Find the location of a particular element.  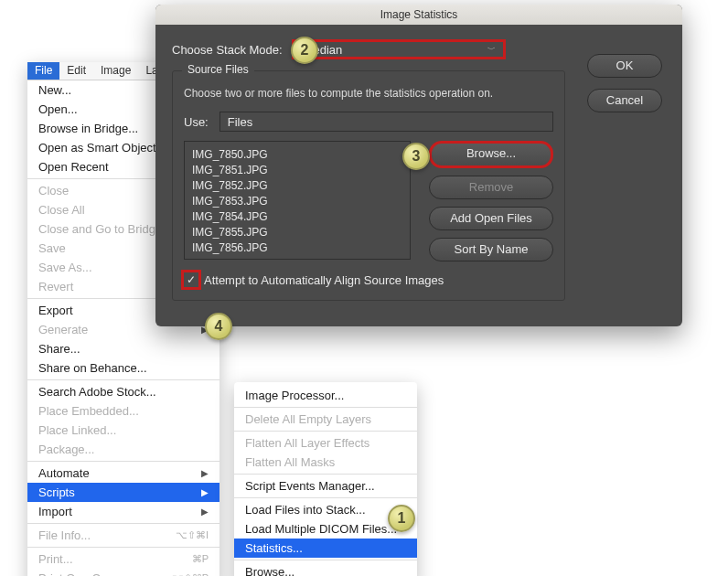

list-item: IMG_7856.JPG is located at coordinates (299, 249).